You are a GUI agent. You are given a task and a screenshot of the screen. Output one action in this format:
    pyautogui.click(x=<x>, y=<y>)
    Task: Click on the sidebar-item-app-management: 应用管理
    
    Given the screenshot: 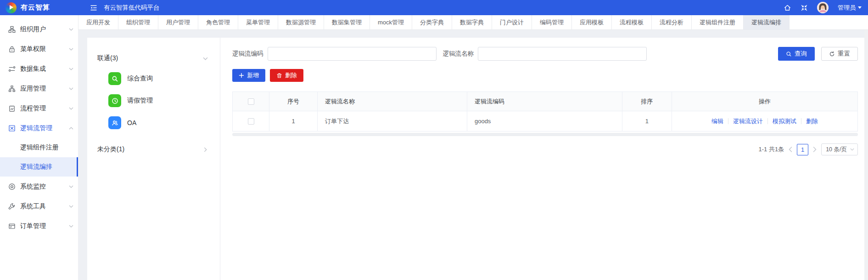 What is the action you would take?
    pyautogui.click(x=39, y=88)
    